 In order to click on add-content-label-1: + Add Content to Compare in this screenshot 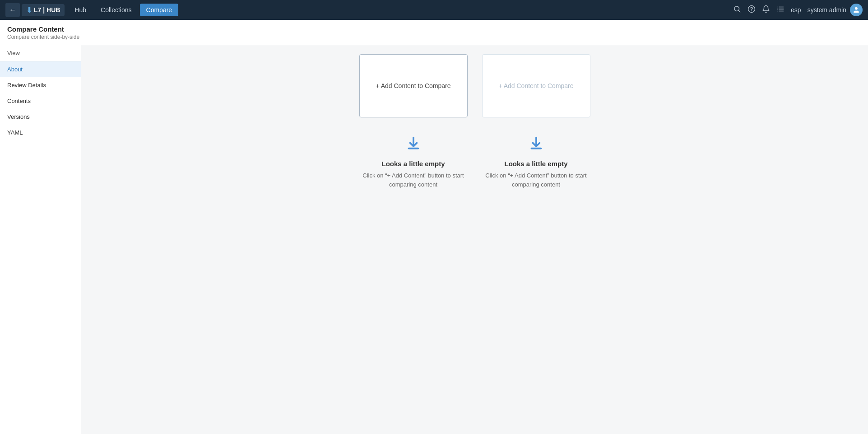, I will do `click(413, 86)`.